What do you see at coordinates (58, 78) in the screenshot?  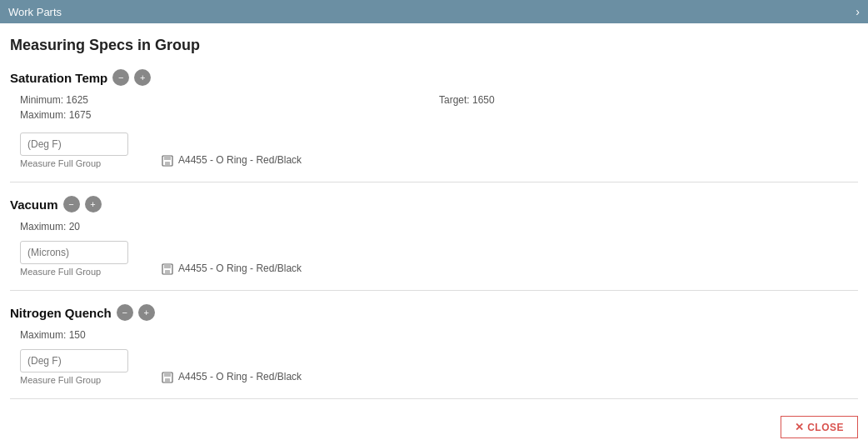 I see `section-title-saturation-temp: Saturation Temp` at bounding box center [58, 78].